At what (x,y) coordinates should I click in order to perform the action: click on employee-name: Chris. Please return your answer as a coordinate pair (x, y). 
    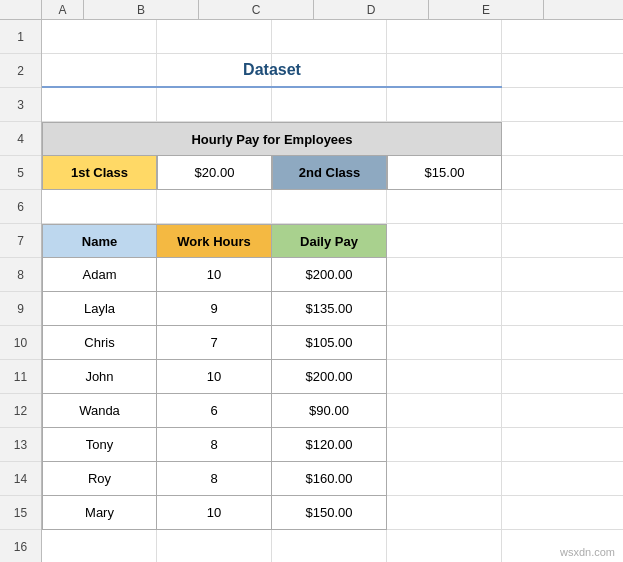
    Looking at the image, I should click on (100, 343).